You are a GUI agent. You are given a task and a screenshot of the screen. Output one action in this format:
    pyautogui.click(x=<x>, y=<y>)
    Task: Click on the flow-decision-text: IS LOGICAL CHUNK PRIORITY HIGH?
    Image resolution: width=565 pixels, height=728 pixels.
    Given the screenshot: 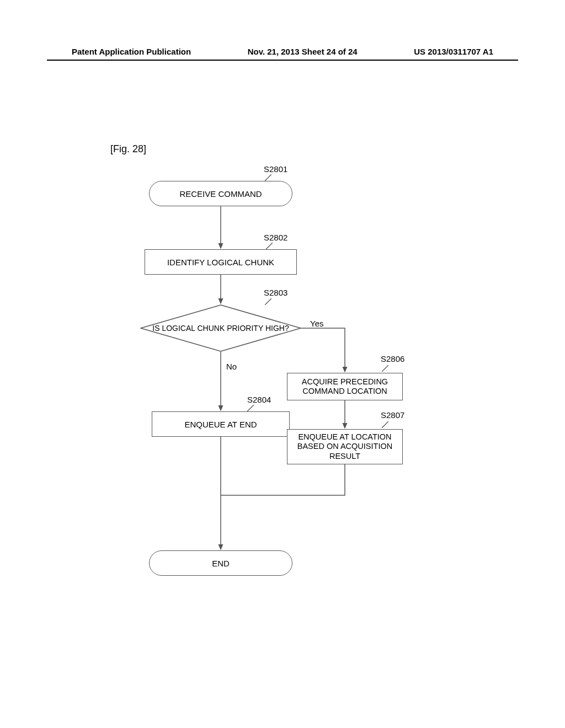 What is the action you would take?
    pyautogui.click(x=221, y=328)
    